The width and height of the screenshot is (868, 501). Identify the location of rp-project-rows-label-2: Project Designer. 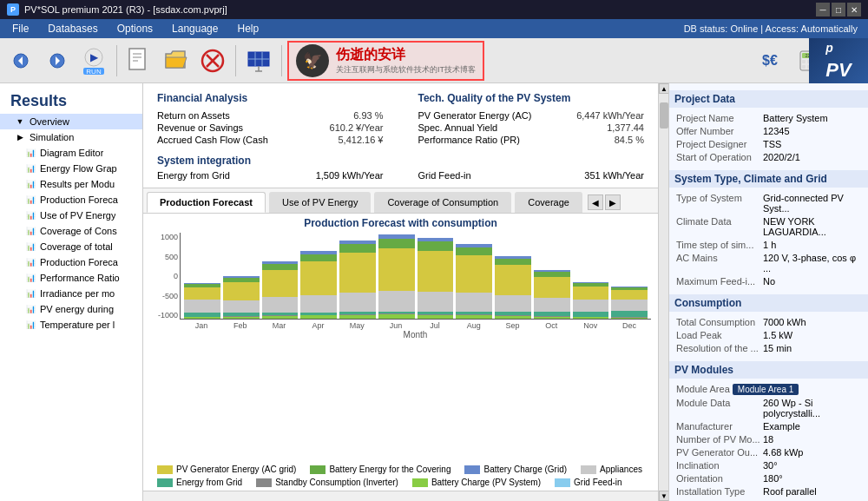
(720, 144).